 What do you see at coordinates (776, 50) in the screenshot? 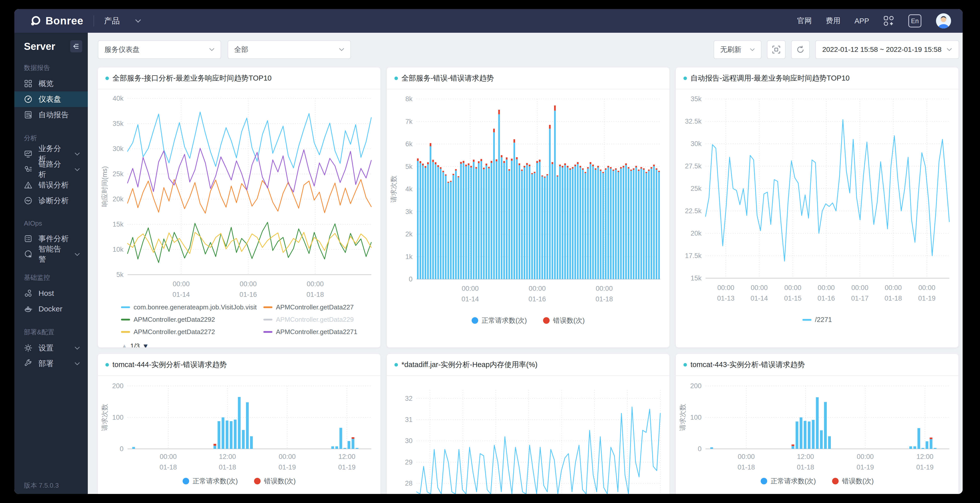
I see `fullscreen-button` at bounding box center [776, 50].